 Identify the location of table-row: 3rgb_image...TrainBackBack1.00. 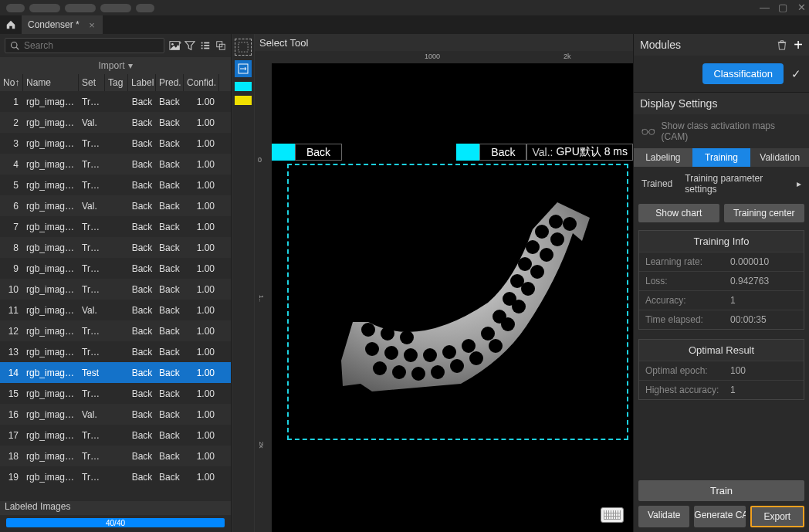
(116, 144).